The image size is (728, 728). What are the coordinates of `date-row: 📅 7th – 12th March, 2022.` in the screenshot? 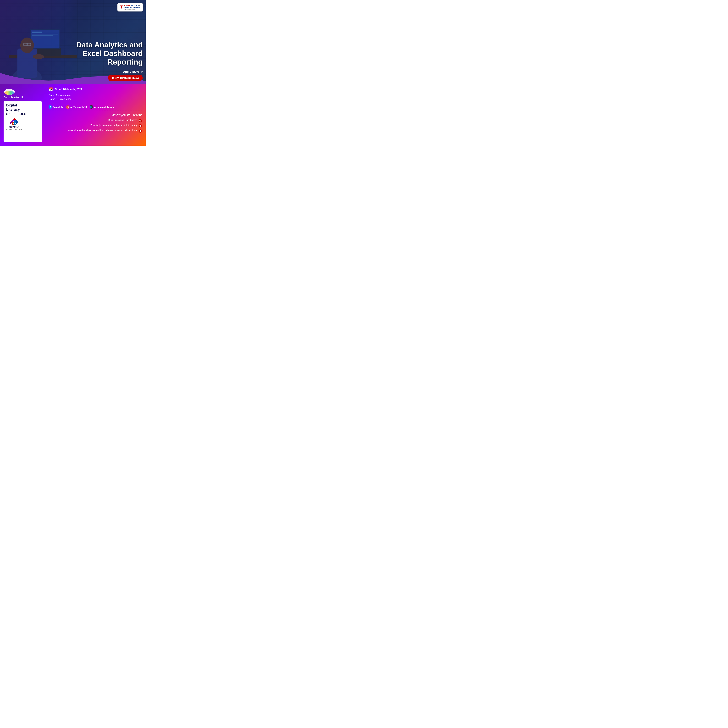 It's located at (95, 90).